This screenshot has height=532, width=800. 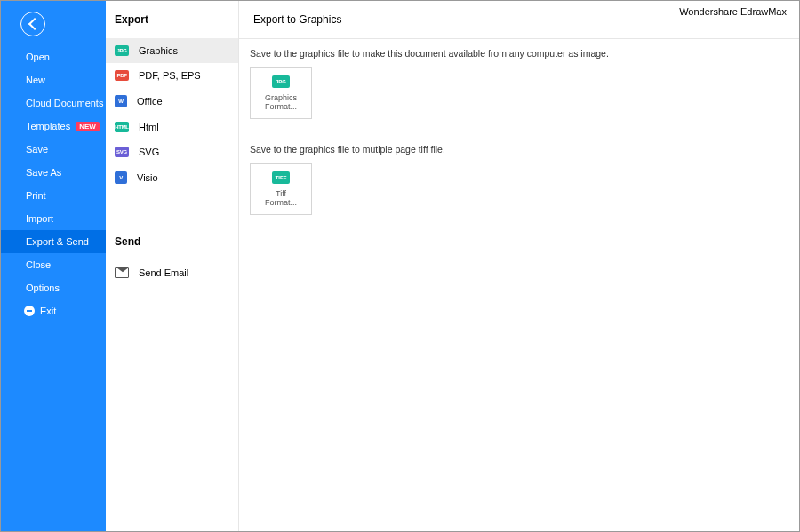 What do you see at coordinates (39, 218) in the screenshot?
I see `side-item-label: Import` at bounding box center [39, 218].